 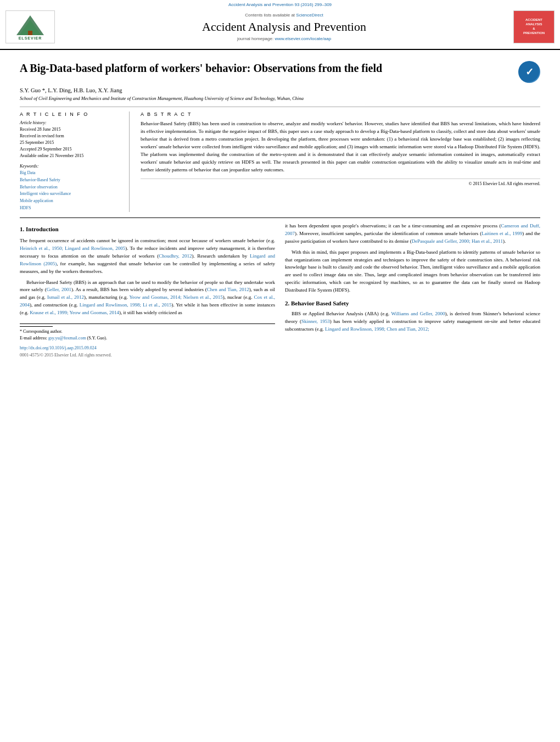 What do you see at coordinates (147, 291) in the screenshot?
I see `body-col-left: 1. Introduction The frequent occurrence …` at bounding box center [147, 291].